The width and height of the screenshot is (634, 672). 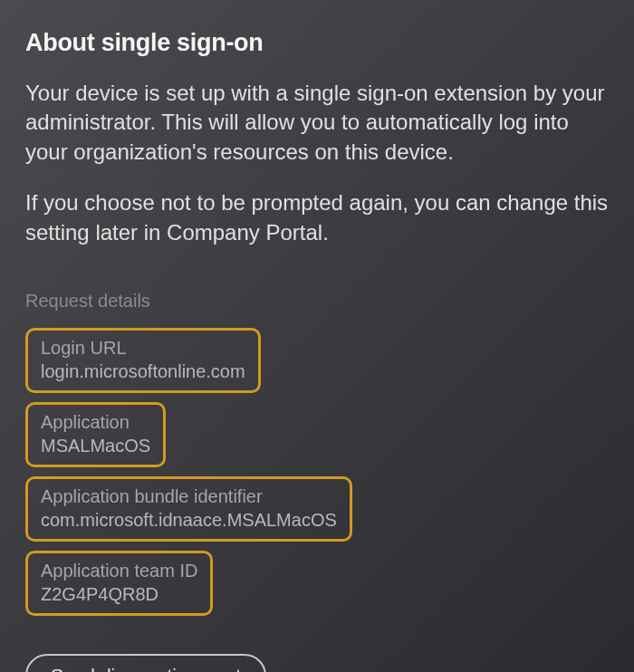 What do you see at coordinates (146, 663) in the screenshot?
I see `send-diagnostic-button: Send diagnostic report` at bounding box center [146, 663].